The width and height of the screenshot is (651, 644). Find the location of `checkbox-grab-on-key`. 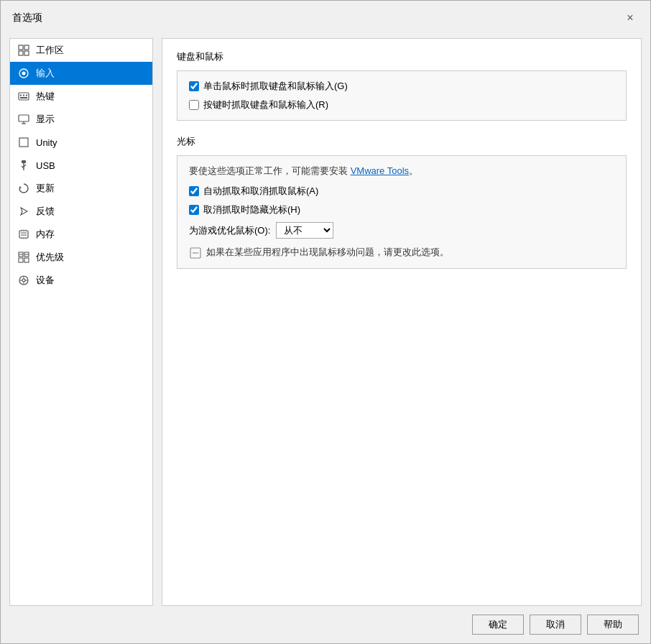

checkbox-grab-on-key is located at coordinates (194, 105).